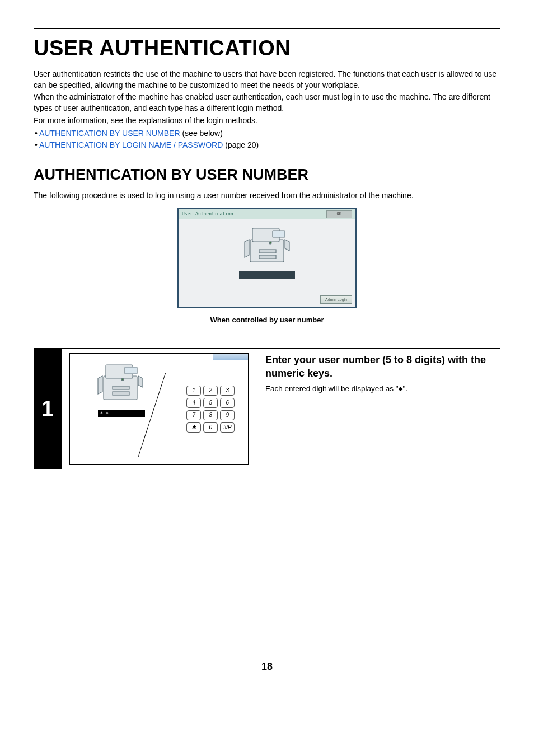 Image resolution: width=534 pixels, height=756 pixels. I want to click on section-lead: The following procedure is used to log i…, so click(267, 196).